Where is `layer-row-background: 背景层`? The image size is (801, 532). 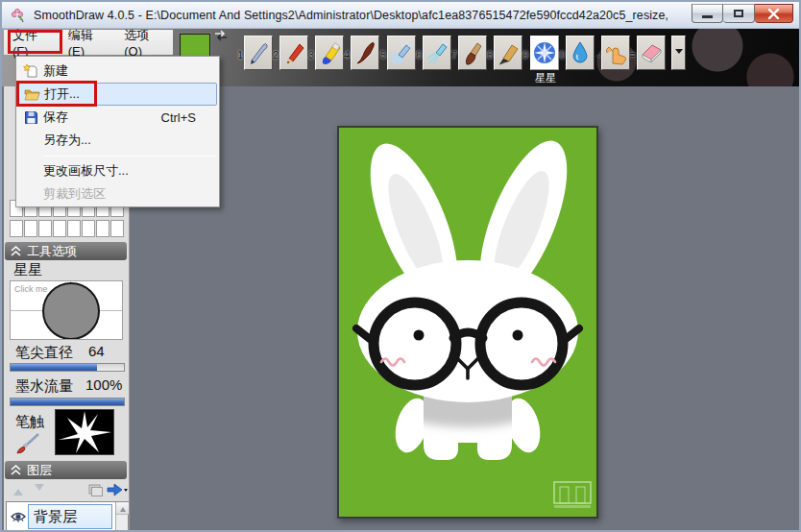 layer-row-background: 背景层 is located at coordinates (70, 517).